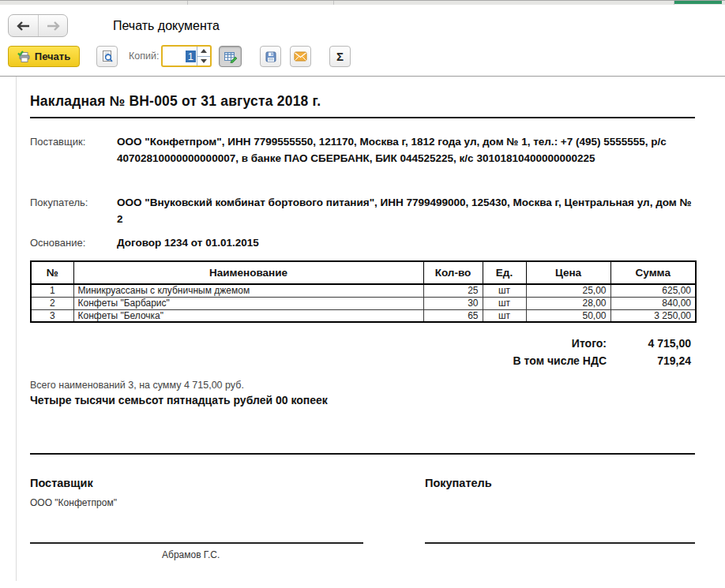 This screenshot has width=725, height=588. What do you see at coordinates (569, 316) in the screenshot?
I see `cell-price: 50,00` at bounding box center [569, 316].